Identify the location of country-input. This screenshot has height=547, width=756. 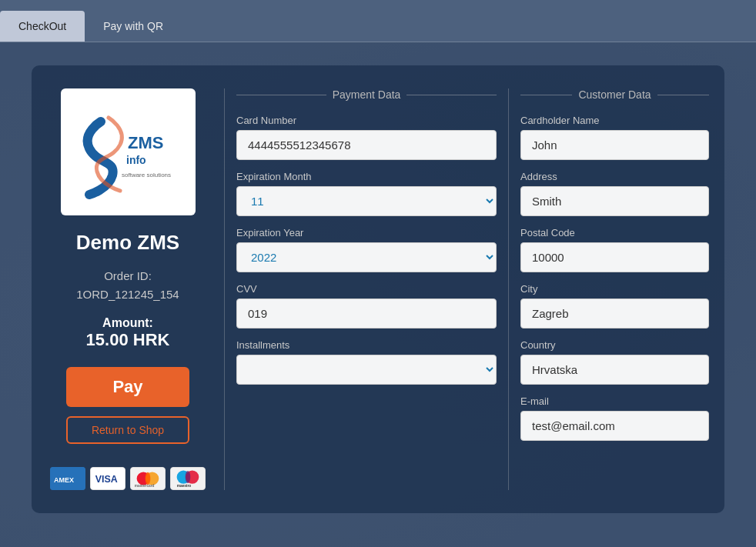
(614, 369).